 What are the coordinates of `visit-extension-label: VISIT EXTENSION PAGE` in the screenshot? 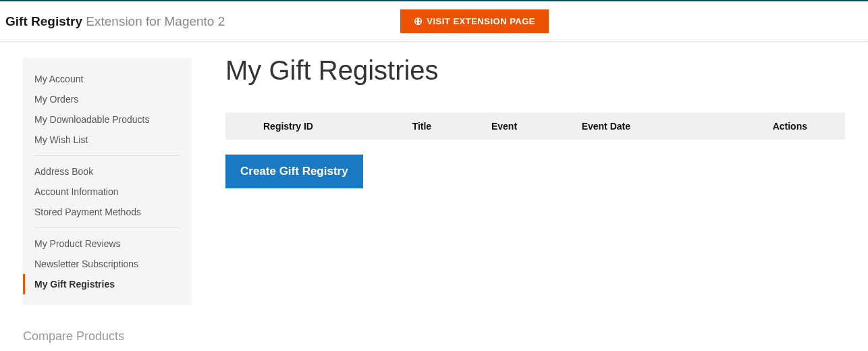 It's located at (481, 22).